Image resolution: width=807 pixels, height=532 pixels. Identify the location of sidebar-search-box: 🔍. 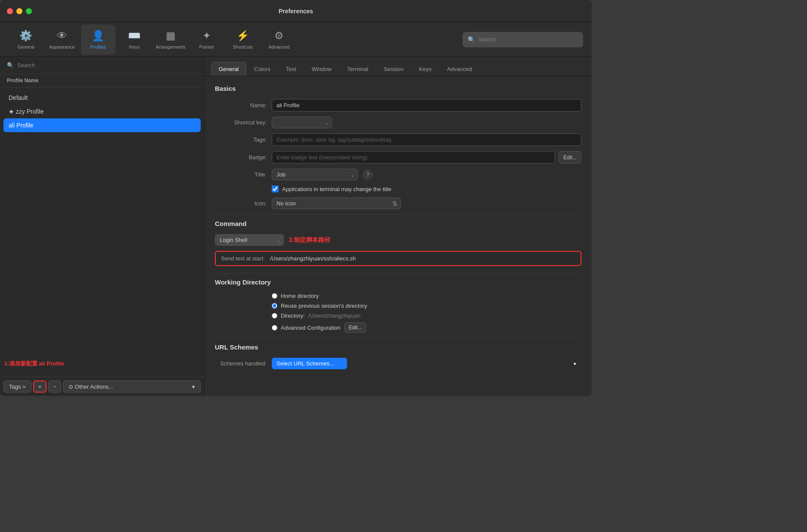
(102, 65).